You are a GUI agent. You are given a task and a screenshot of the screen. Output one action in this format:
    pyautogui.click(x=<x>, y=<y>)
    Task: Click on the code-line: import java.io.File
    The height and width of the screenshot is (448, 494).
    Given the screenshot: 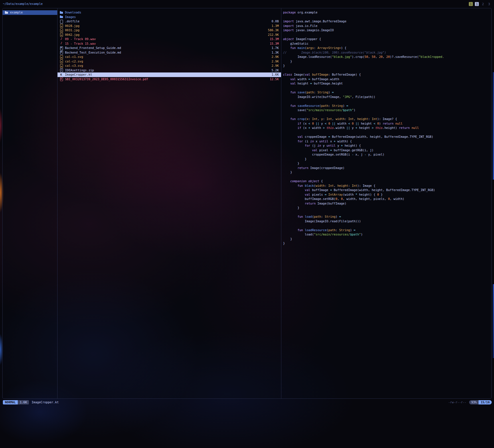 What is the action you would take?
    pyautogui.click(x=387, y=26)
    